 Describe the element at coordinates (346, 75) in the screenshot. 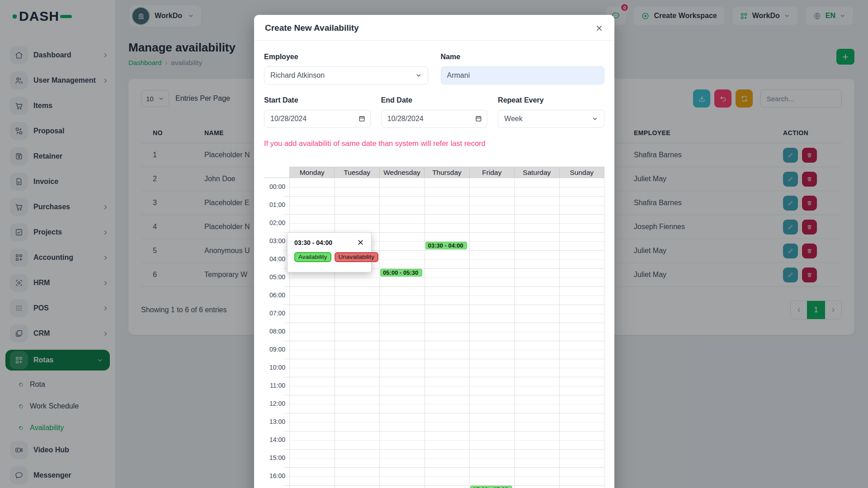

I see `employee-select: Richard Atkinson` at that location.